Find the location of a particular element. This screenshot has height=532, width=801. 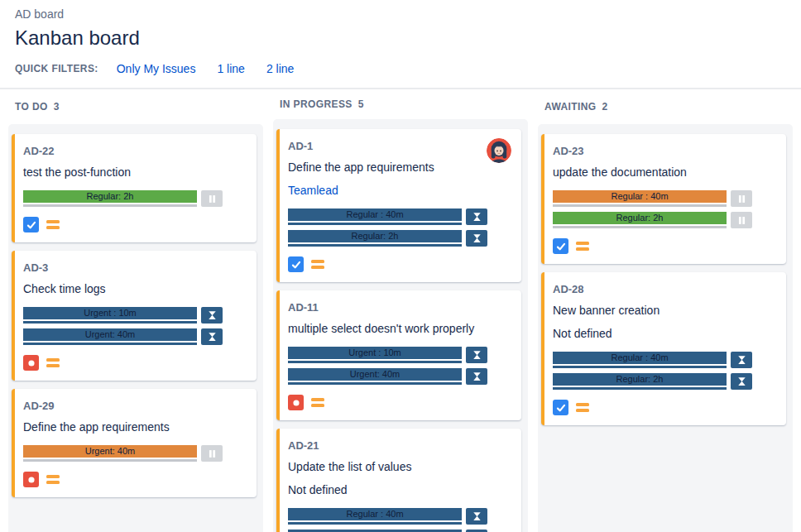

column-header: AWAITING2 is located at coordinates (665, 107).